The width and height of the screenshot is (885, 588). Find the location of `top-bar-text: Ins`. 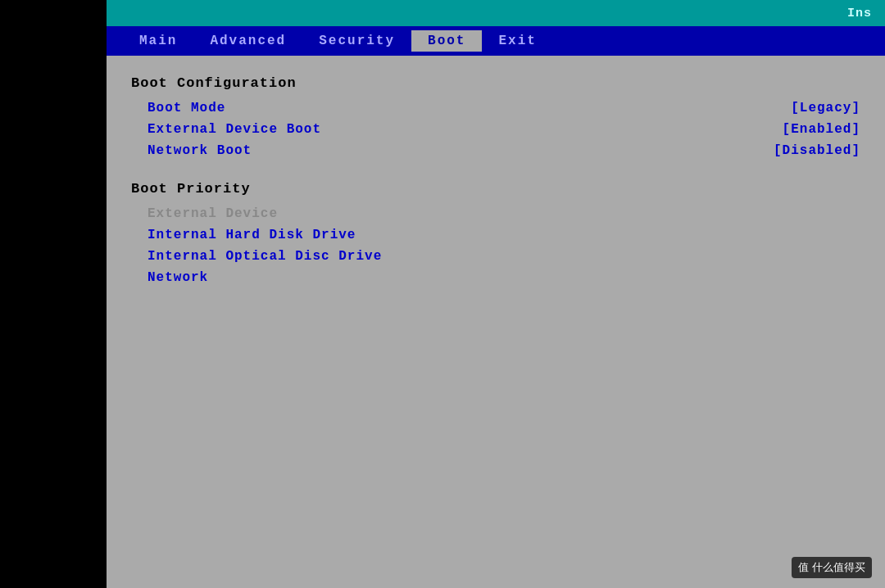

top-bar-text: Ins is located at coordinates (860, 13).